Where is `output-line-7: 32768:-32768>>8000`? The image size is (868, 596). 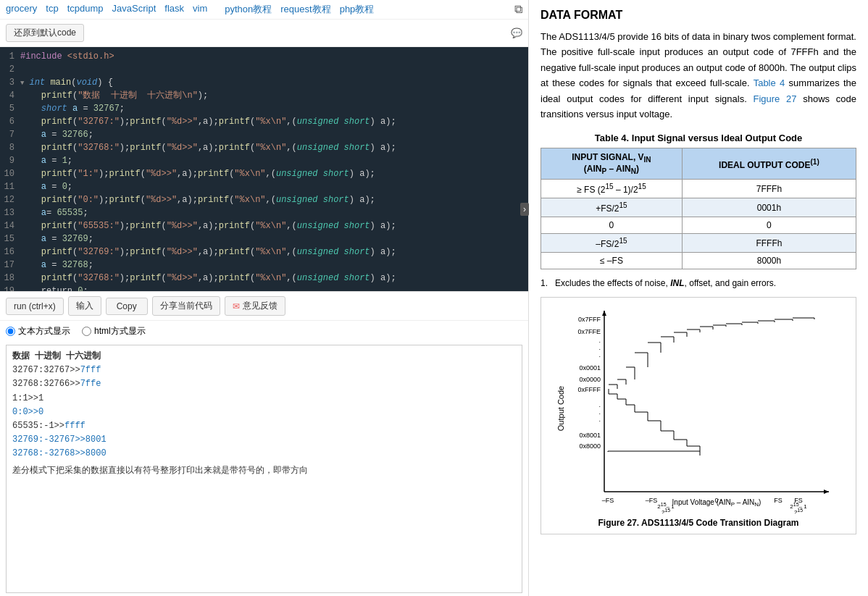
output-line-7: 32768:-32768>>8000 is located at coordinates (264, 453).